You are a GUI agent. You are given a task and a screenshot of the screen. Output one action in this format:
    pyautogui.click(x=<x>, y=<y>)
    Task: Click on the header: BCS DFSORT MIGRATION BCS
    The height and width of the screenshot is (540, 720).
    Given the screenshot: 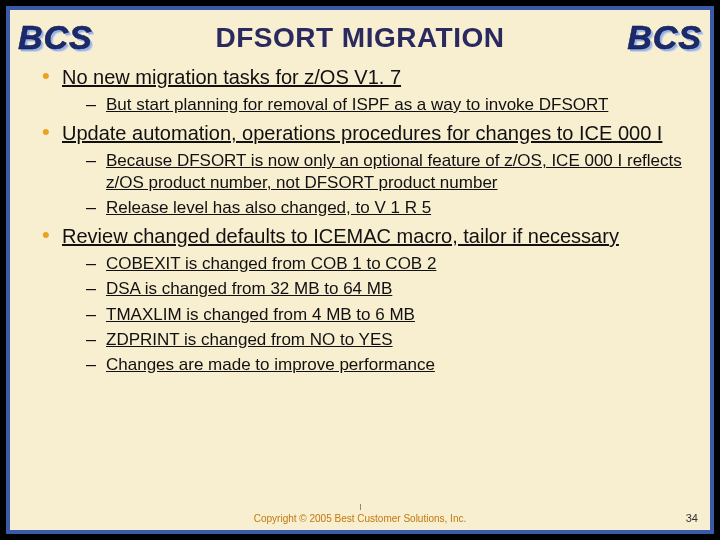 What is the action you would take?
    pyautogui.click(x=360, y=34)
    